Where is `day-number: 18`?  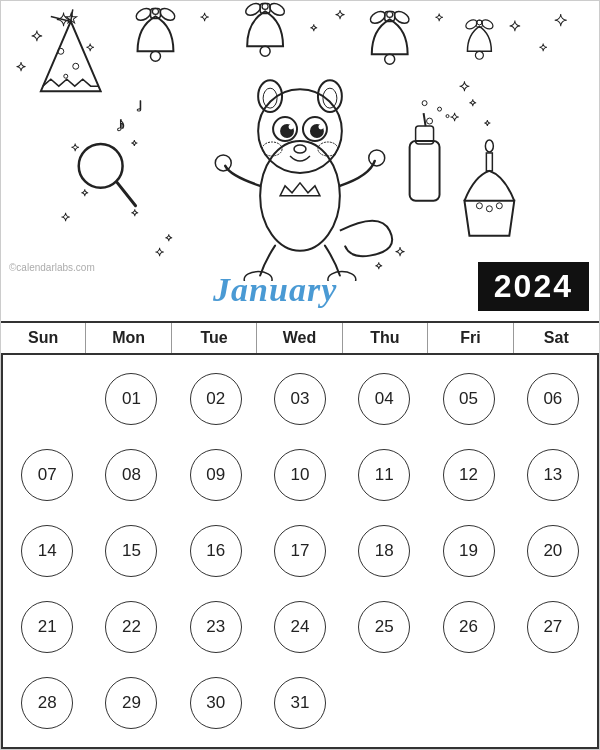 day-number: 18 is located at coordinates (384, 551).